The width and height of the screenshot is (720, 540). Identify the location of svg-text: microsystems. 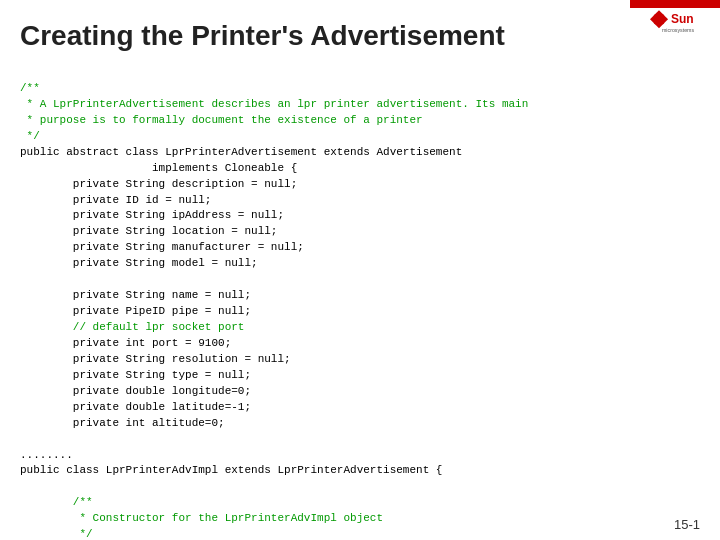
(678, 30).